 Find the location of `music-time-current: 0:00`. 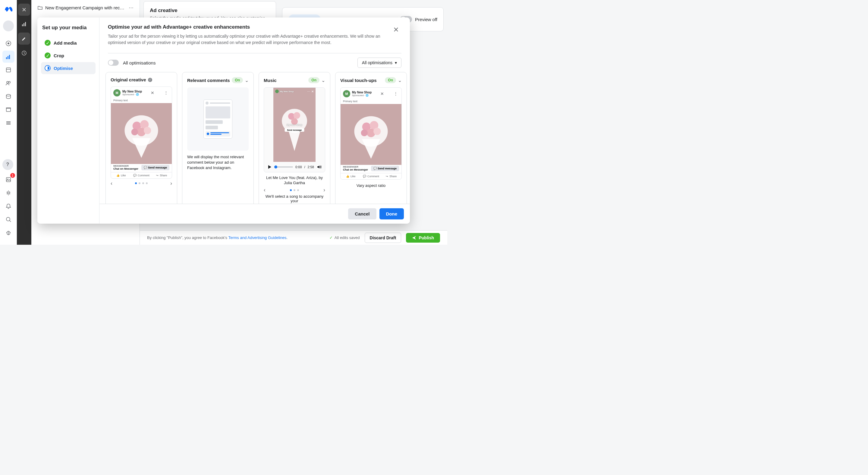

music-time-current: 0:00 is located at coordinates (299, 167).